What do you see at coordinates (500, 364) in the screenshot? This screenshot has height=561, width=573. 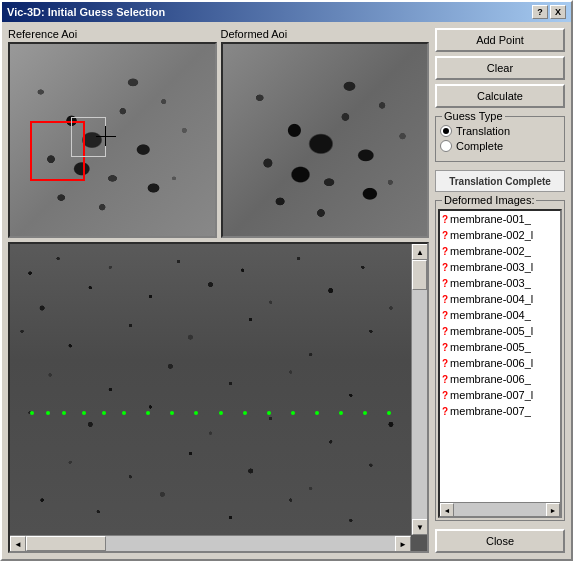 I see `image-list: ?membrane-001_ ?membrane-002_l ?membrane…` at bounding box center [500, 364].